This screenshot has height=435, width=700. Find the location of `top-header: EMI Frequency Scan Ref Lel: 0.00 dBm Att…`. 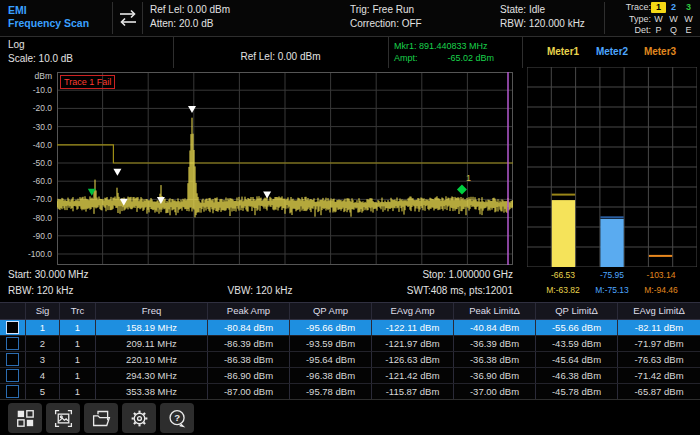

top-header: EMI Frequency Scan Ref Lel: 0.00 dBm Att… is located at coordinates (350, 18).